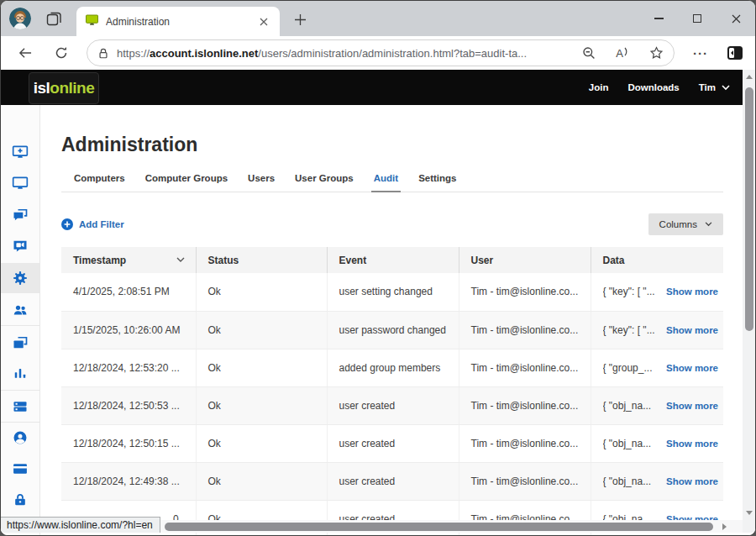 The width and height of the screenshot is (756, 536). What do you see at coordinates (261, 260) in the screenshot?
I see `column-header-status: Status` at bounding box center [261, 260].